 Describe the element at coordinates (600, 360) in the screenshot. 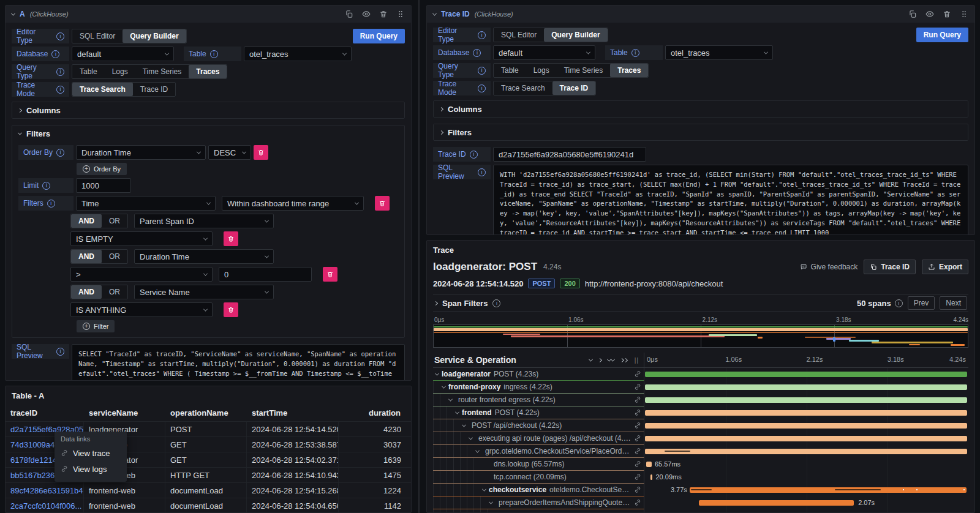

I see `expand-one-icon` at that location.